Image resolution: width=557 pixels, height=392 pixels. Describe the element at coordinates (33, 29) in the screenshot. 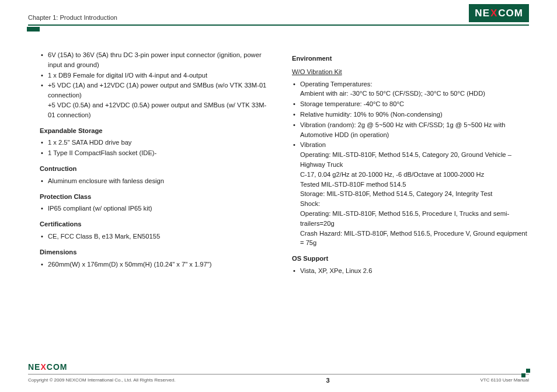

I see `tab-marker` at that location.